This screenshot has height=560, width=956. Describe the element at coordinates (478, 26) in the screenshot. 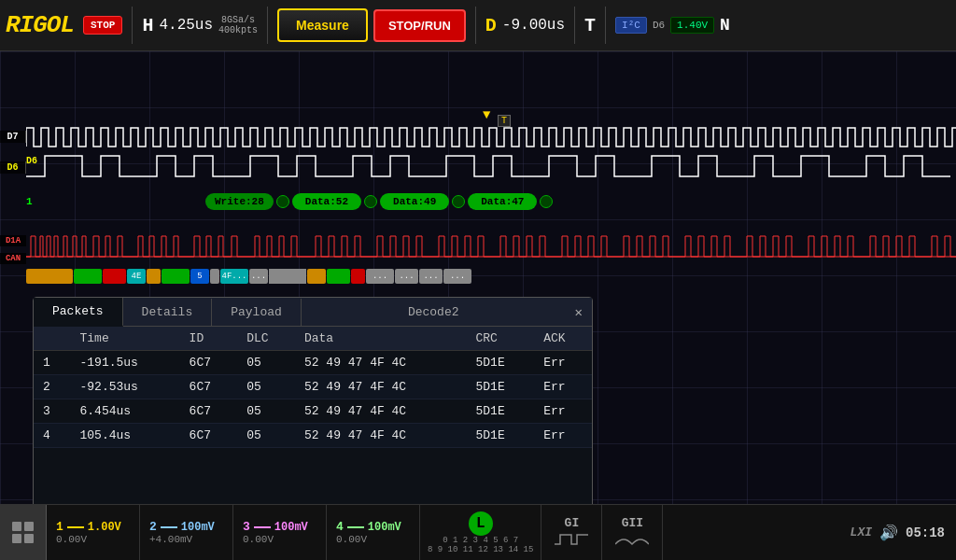

I see `header-bar: RIGOL STOP H 4.25us 8GSa/s 400kpts Measu…` at that location.